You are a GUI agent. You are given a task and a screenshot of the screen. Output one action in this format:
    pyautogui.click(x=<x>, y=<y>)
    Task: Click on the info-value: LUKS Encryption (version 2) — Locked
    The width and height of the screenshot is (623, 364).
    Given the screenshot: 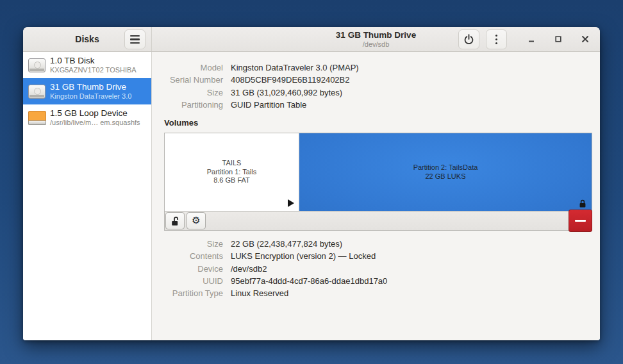 What is the action you would take?
    pyautogui.click(x=303, y=256)
    